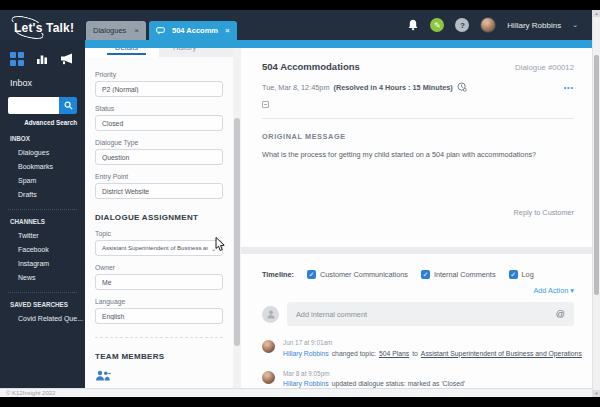 This screenshot has height=407, width=600. What do you see at coordinates (296, 88) in the screenshot?
I see `dialogue-date: Tue, Mar 8, 12:45pm` at bounding box center [296, 88].